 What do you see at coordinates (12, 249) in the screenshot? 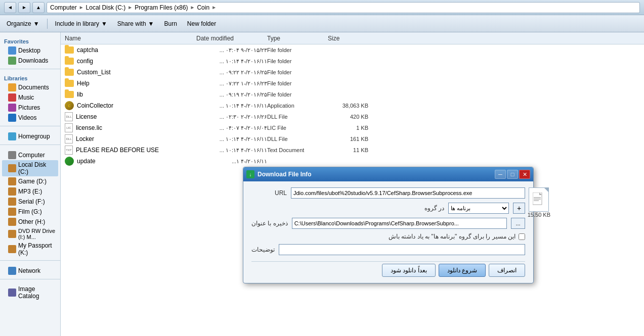
I see `passport-drive-icon` at bounding box center [12, 249].